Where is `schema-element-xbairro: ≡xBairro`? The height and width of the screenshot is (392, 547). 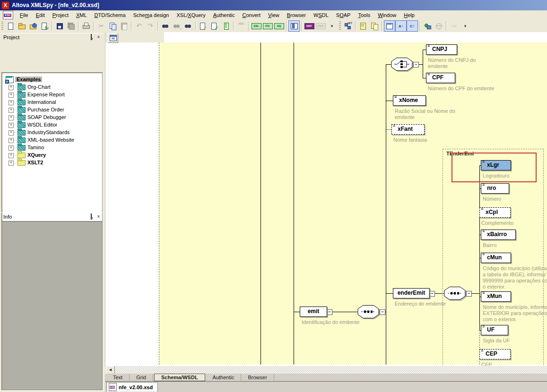 schema-element-xbairro: ≡xBairro is located at coordinates (498, 235).